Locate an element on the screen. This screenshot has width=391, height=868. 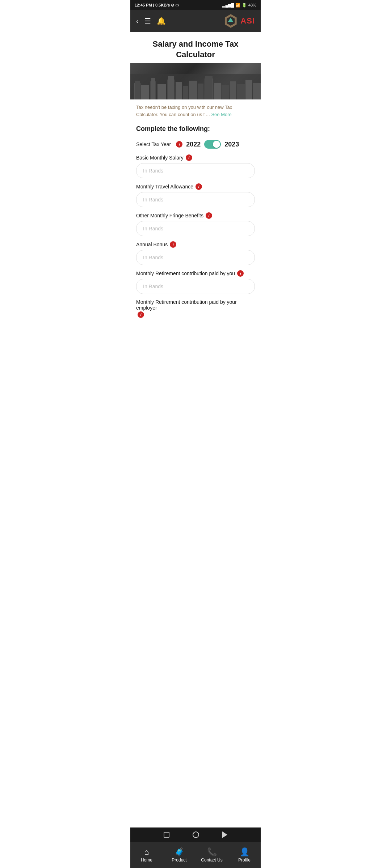
status-bar: 12:45 PM | 0.5KB/s ⊙ ▭ ▂▄▆█ 📶 🔋 48% is located at coordinates (196, 5).